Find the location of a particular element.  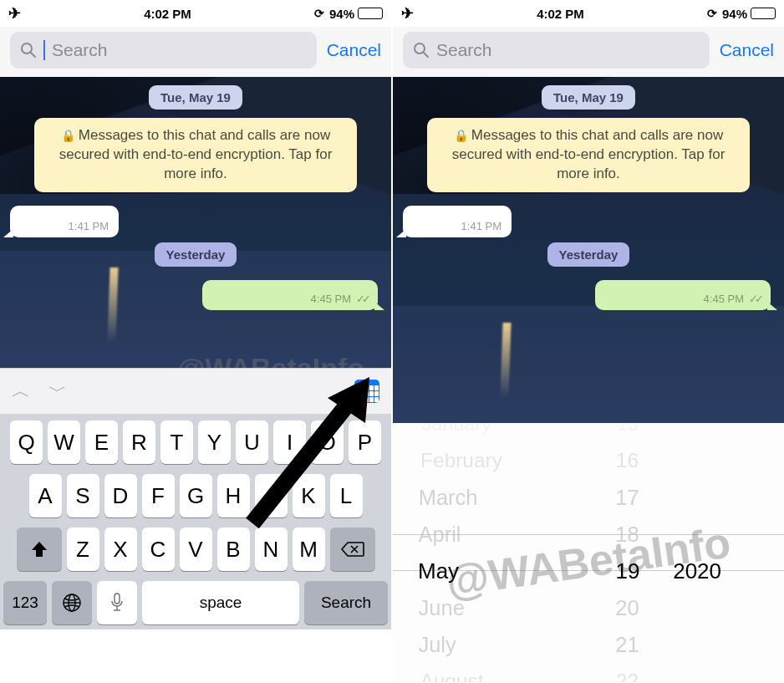

lock-icon: 🔒 is located at coordinates (69, 135).